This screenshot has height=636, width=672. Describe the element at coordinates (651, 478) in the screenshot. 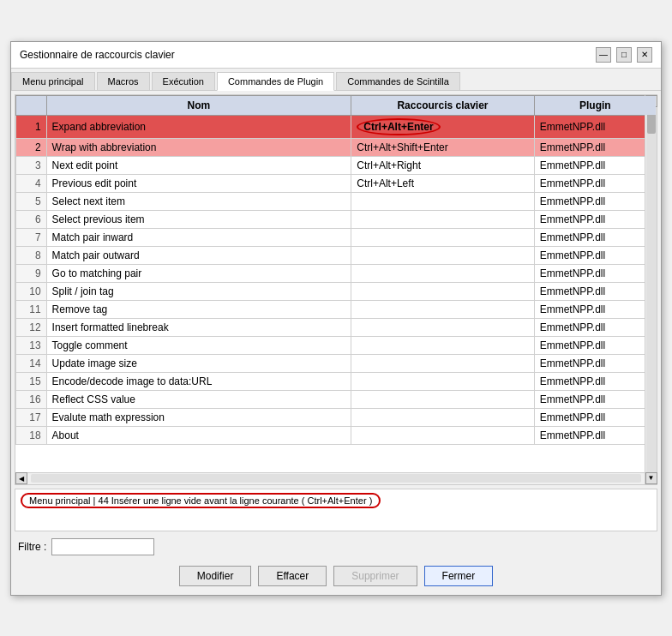

I see `scroll-down-btn: ▼` at that location.